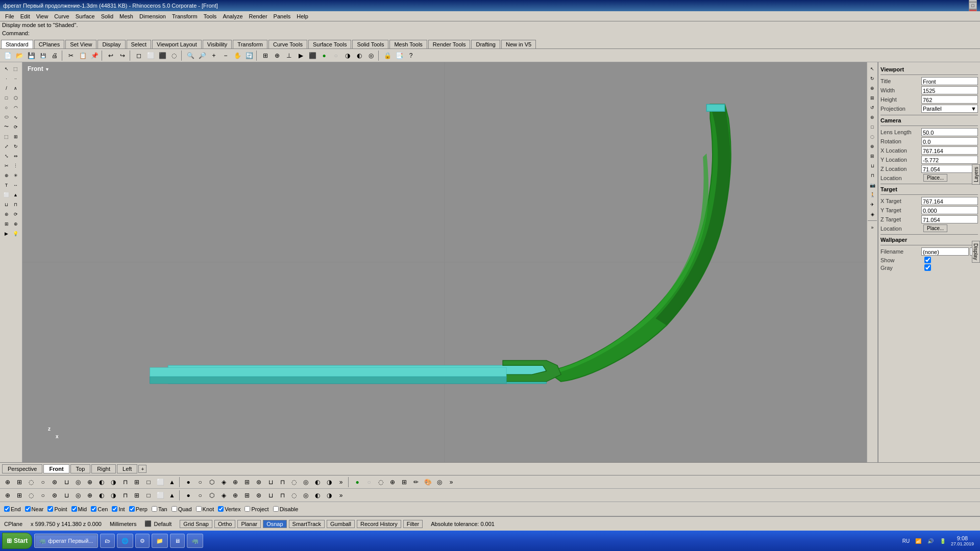  I want to click on snap-int-cb, so click(114, 509).